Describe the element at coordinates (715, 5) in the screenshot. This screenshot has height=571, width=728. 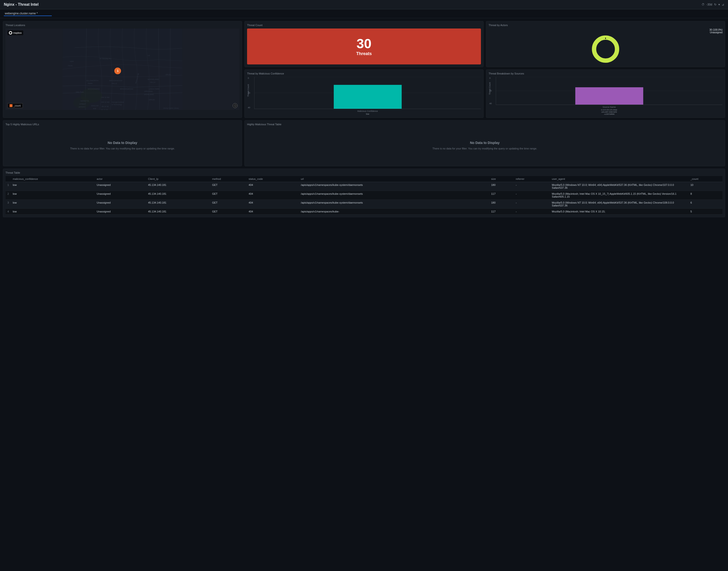
I see `refresh-icon: ↻` at that location.